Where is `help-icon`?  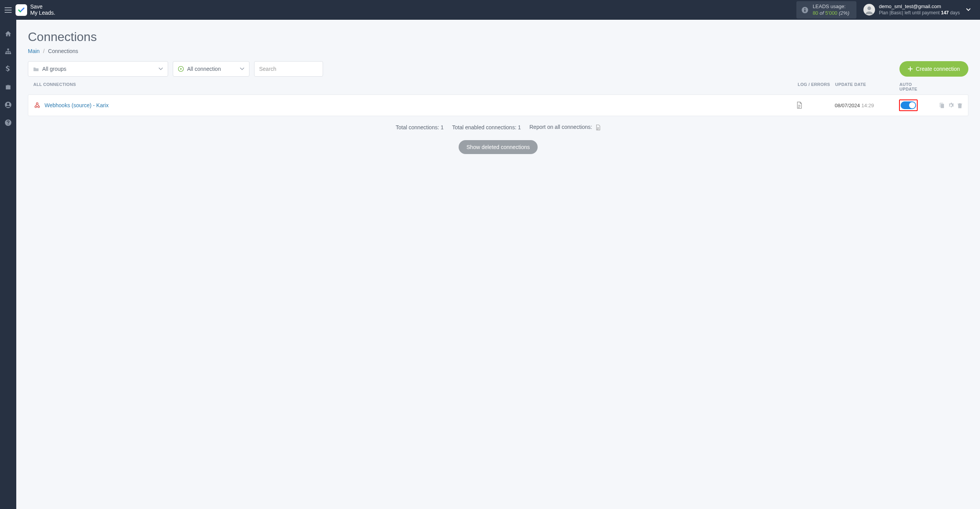
help-icon is located at coordinates (8, 123).